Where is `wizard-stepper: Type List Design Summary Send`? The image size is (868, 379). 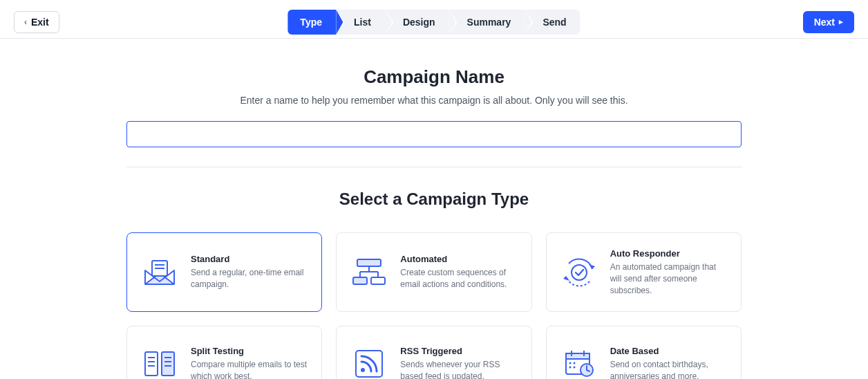
wizard-stepper: Type List Design Summary Send is located at coordinates (434, 22).